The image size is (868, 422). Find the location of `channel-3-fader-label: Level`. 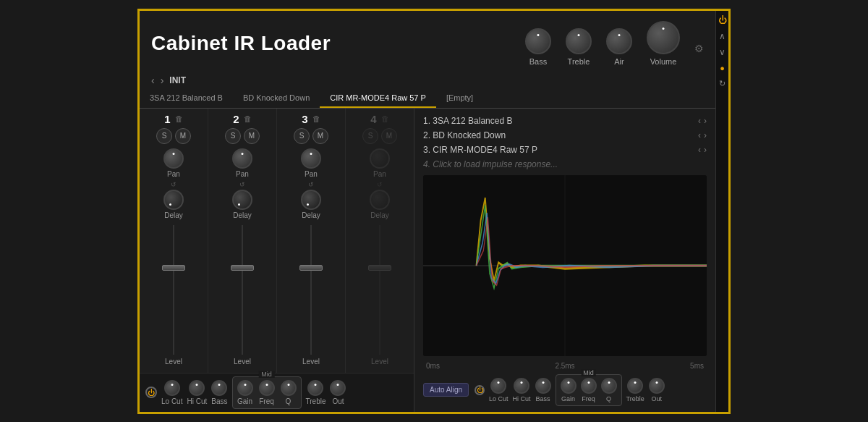

channel-3-fader-label: Level is located at coordinates (311, 362).